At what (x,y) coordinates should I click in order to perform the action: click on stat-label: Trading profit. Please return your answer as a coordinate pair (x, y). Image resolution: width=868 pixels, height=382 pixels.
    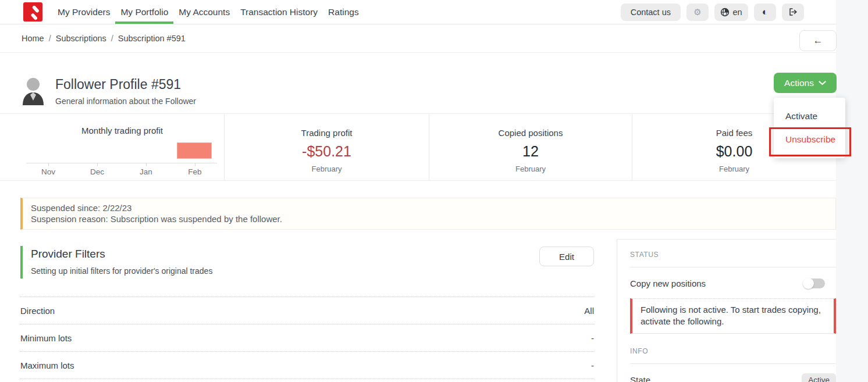
    Looking at the image, I should click on (327, 133).